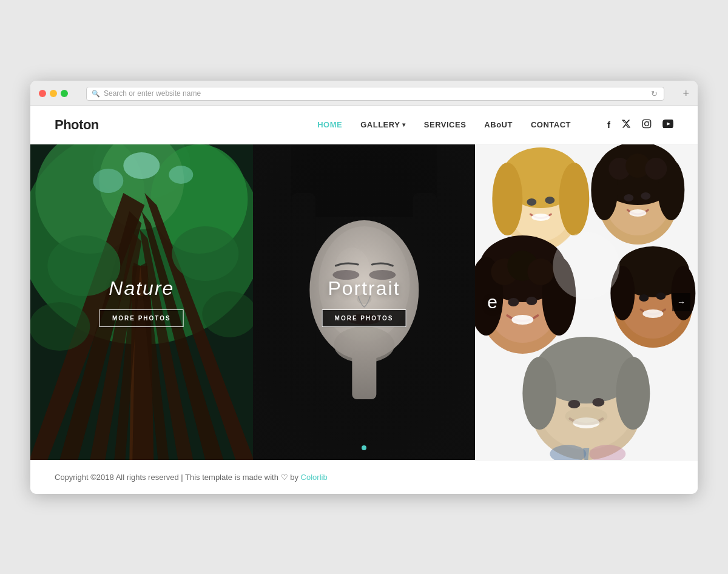 This screenshot has width=728, height=574. What do you see at coordinates (142, 302) in the screenshot?
I see `nature-label: Nature MORE PHOTOS` at bounding box center [142, 302].